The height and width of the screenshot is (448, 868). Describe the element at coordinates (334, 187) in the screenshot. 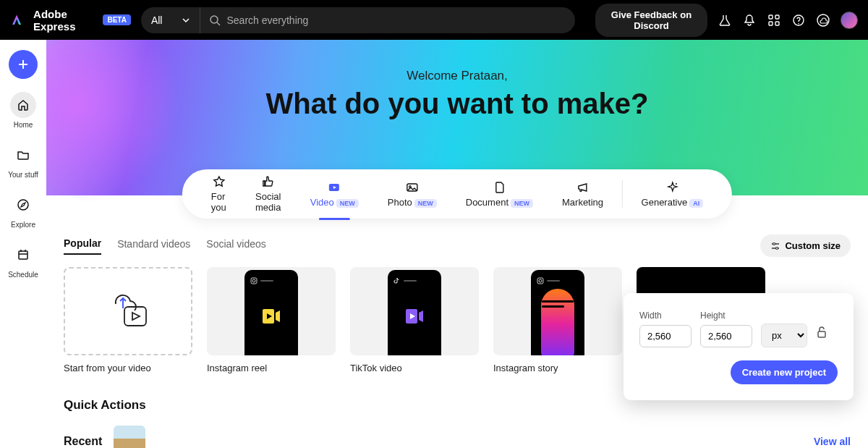

I see `video-icon` at that location.